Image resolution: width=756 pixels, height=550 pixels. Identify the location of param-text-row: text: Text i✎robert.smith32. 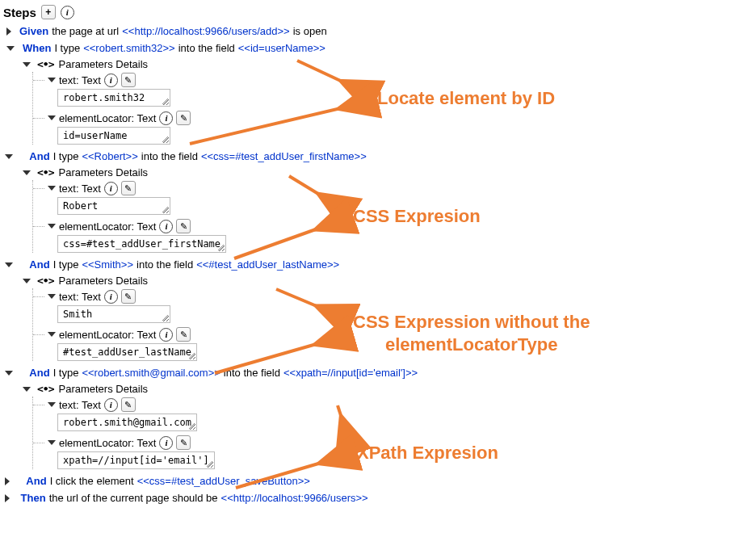
(394, 89).